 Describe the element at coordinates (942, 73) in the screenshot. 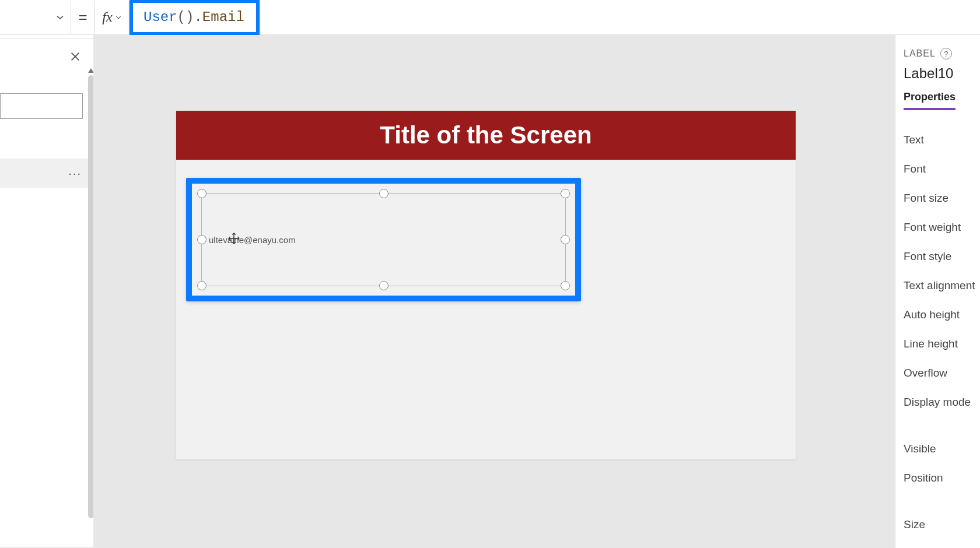

I see `control-name-label: Label10` at that location.